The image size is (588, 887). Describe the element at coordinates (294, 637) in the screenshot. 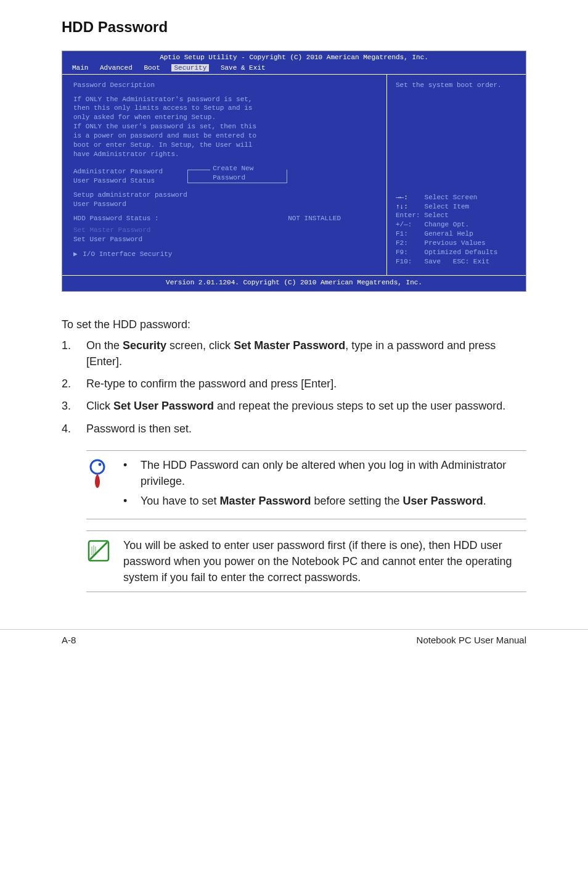

I see `page-footer: A-8 Notebook PC User Manual` at that location.